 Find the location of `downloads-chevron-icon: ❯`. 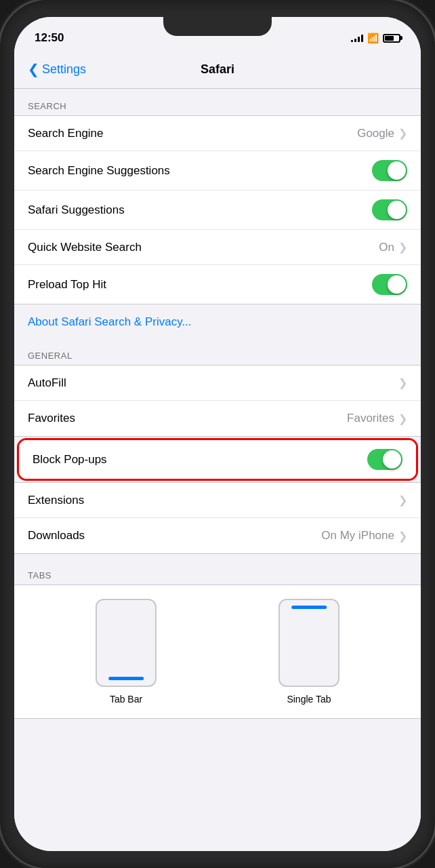

downloads-chevron-icon: ❯ is located at coordinates (402, 536).